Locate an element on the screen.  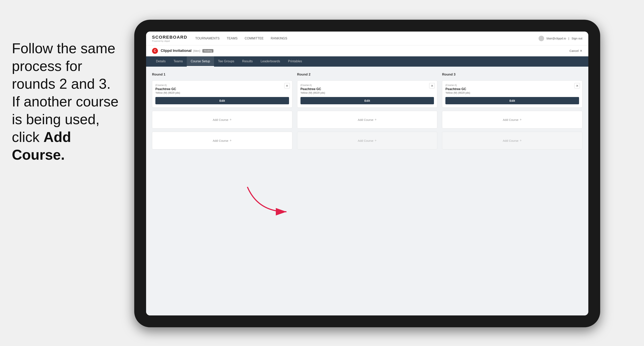
round-2-course-detail: Yellow (M) (6629 yds) is located at coordinates (368, 93).